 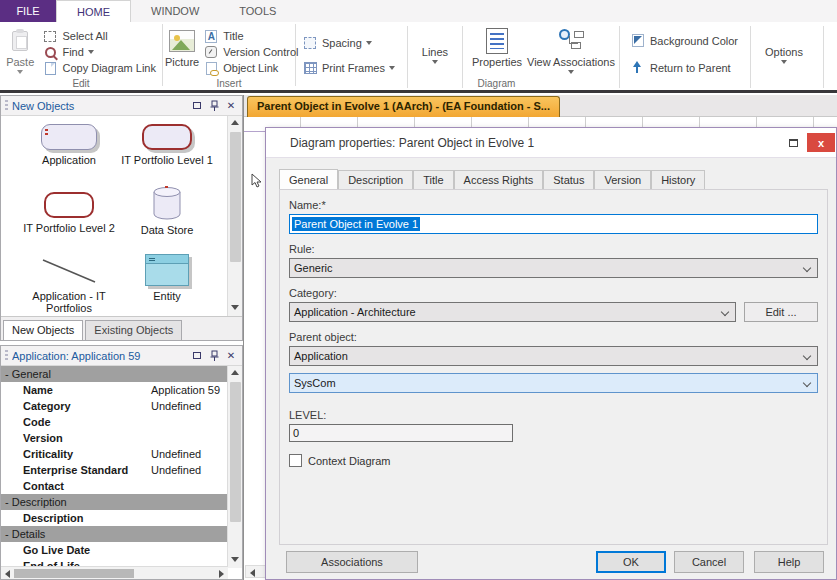 What do you see at coordinates (342, 43) in the screenshot?
I see `spacing-label: Spacing` at bounding box center [342, 43].